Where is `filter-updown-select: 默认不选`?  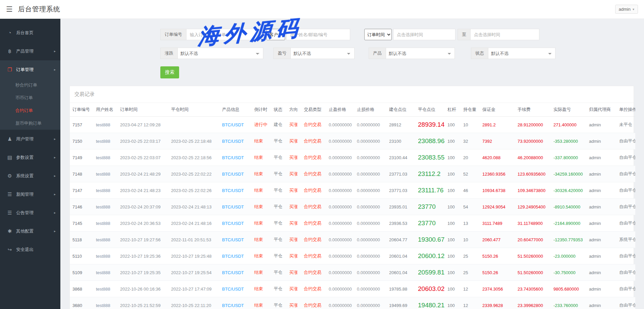 filter-updown-select: 默认不选 is located at coordinates (221, 53).